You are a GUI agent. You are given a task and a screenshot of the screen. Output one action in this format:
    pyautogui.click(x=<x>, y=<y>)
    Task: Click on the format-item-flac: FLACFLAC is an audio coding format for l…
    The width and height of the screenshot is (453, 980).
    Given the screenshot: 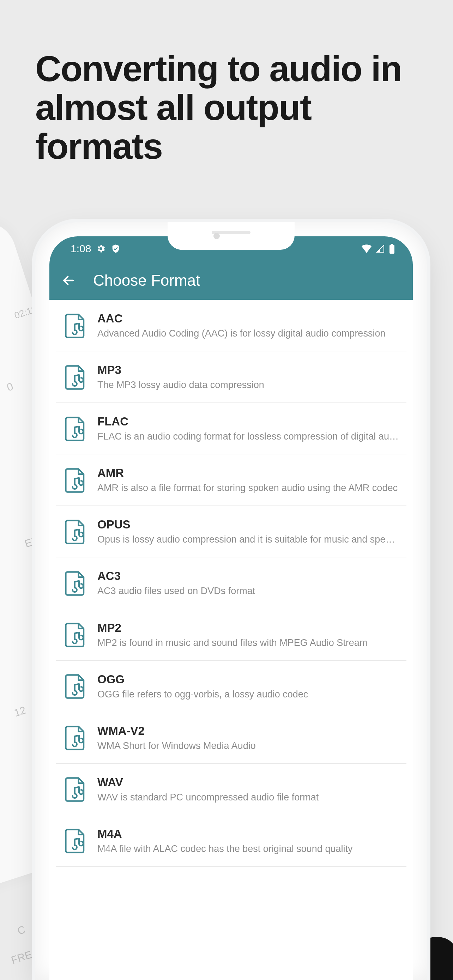 What is the action you would take?
    pyautogui.click(x=231, y=428)
    